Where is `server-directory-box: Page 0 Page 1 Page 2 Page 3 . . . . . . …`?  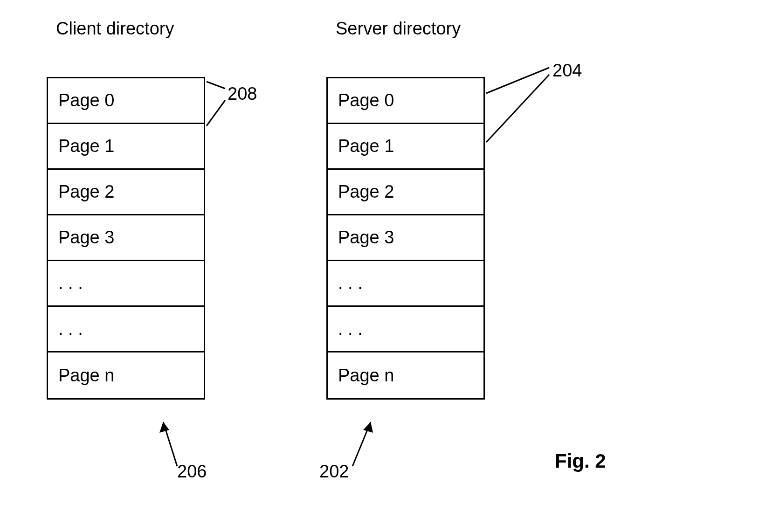
server-directory-box: Page 0 Page 1 Page 2 Page 3 . . . . . . … is located at coordinates (406, 238).